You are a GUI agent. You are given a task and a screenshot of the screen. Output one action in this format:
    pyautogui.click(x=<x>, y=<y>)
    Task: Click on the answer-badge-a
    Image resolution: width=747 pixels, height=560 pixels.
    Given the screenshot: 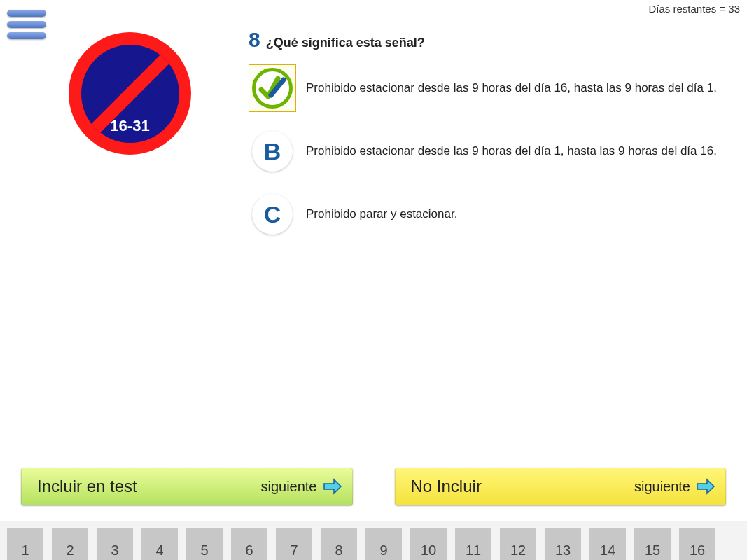 What is the action you would take?
    pyautogui.click(x=272, y=88)
    